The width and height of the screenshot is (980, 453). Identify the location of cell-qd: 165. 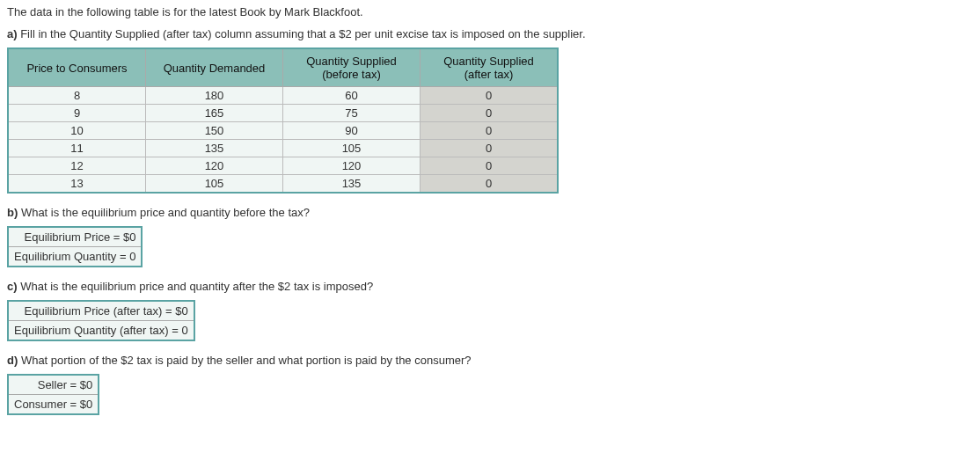
(215, 113).